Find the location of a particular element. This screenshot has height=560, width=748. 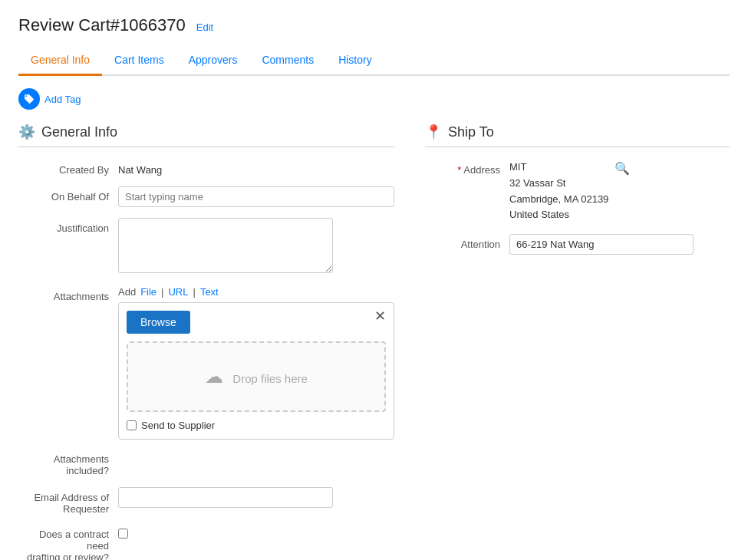

attachments-included-label: Attachments included? is located at coordinates (68, 463).